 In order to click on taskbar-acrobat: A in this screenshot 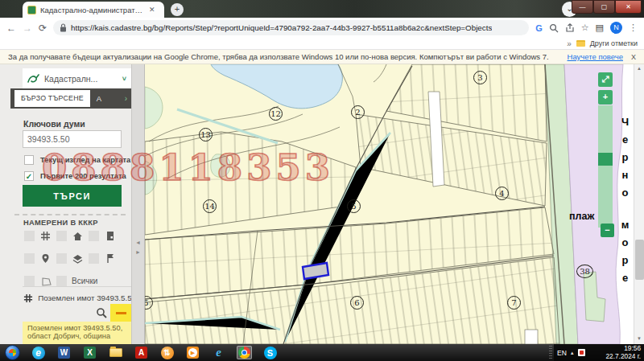, I will do `click(142, 352)`.